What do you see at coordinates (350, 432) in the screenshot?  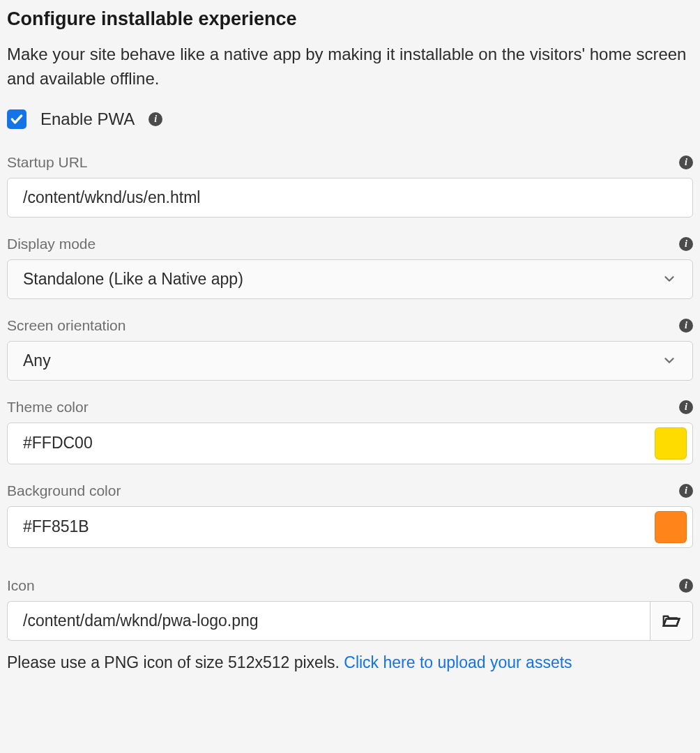 I see `field-theme-color: Theme color i` at bounding box center [350, 432].